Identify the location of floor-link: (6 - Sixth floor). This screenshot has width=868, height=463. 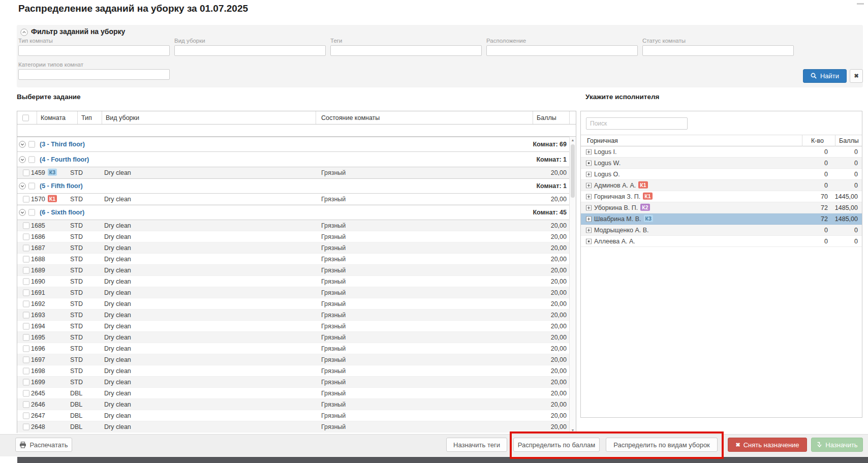
(62, 212).